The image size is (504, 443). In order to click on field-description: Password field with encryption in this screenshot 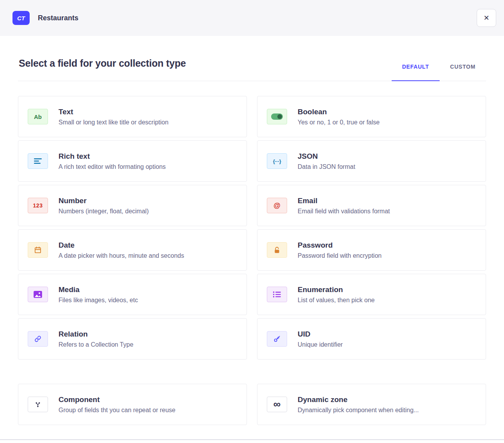, I will do `click(339, 256)`.